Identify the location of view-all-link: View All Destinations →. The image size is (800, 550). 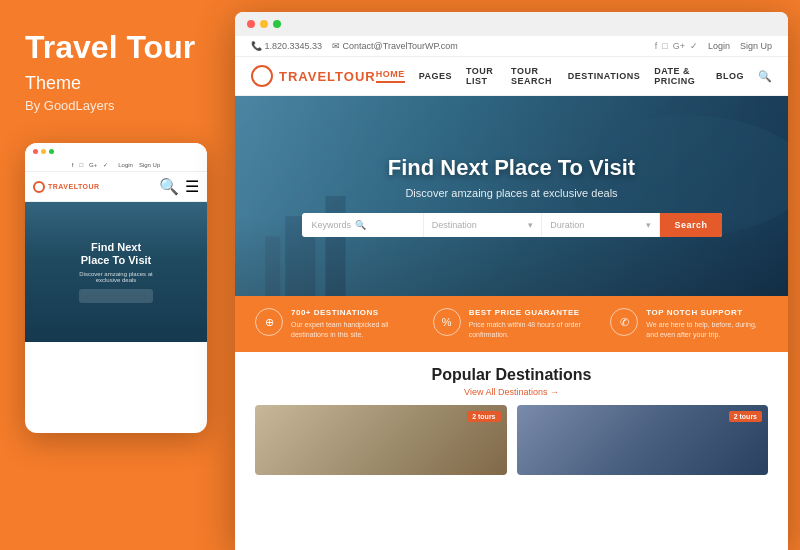
(512, 392).